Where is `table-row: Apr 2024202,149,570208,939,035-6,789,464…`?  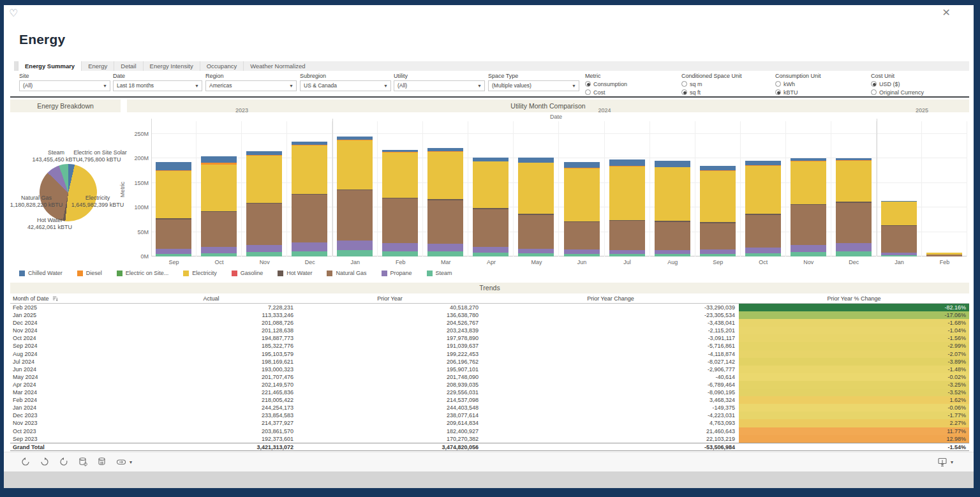 table-row: Apr 2024202,149,570208,939,035-6,789,464… is located at coordinates (490, 385).